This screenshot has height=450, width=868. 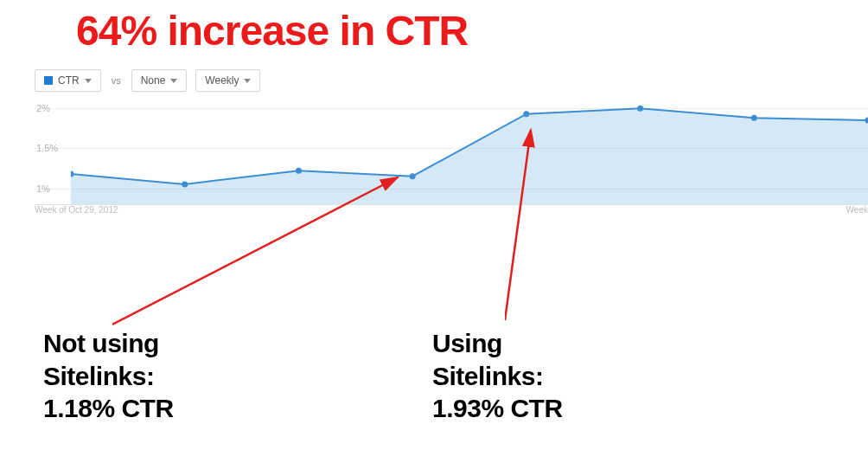 What do you see at coordinates (109, 376) in the screenshot?
I see `annotation-left: Not using Sitelinks: 1.18% CTR` at bounding box center [109, 376].